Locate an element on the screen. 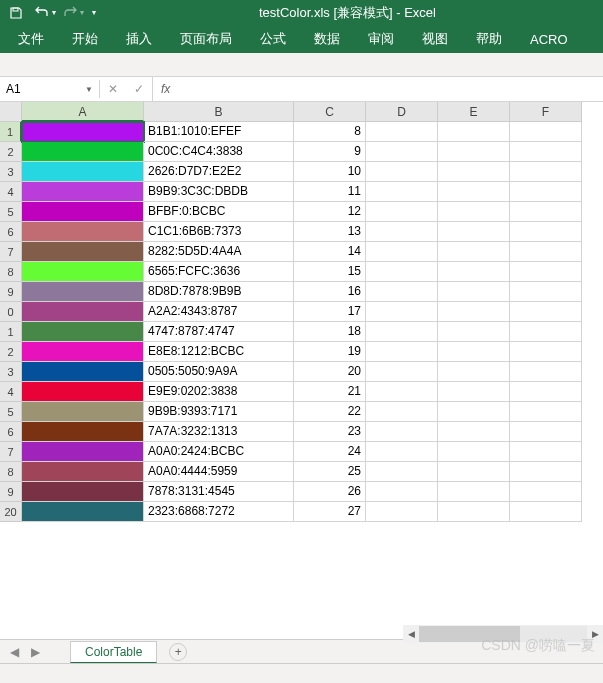 Image resolution: width=603 pixels, height=683 pixels. new-sheet-button: + is located at coordinates (178, 652).